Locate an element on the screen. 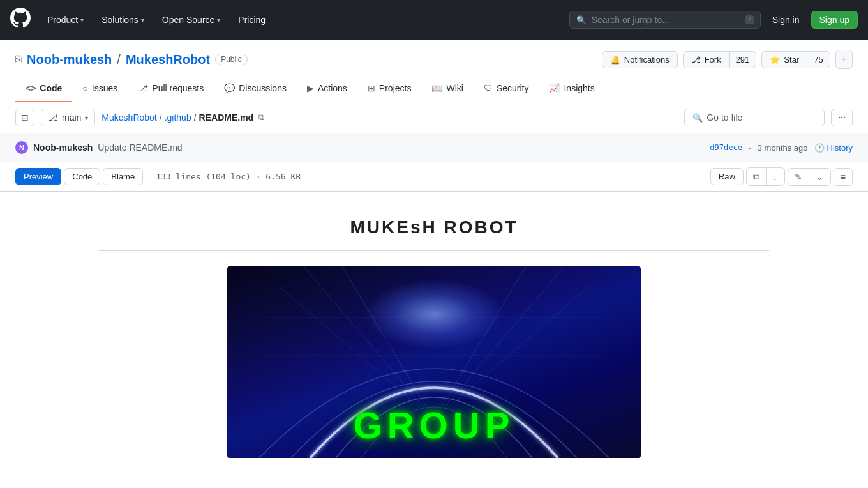 The image size is (868, 488). search-bar: 🔍 Search or jump to... / is located at coordinates (665, 20).